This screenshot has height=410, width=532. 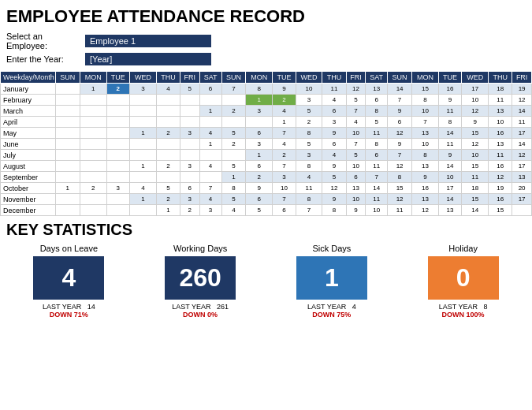 What do you see at coordinates (148, 59) in the screenshot?
I see `year-input: [Year]` at bounding box center [148, 59].